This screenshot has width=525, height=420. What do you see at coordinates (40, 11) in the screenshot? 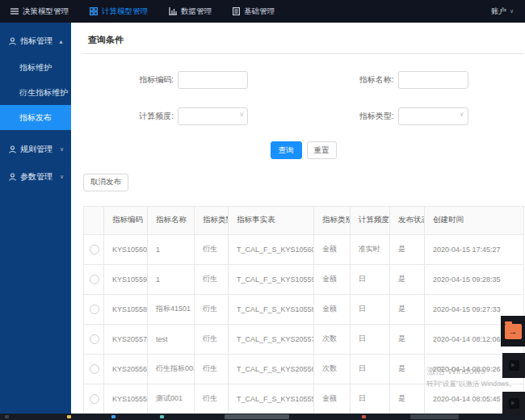
I see `nav-item-decision-model: 决策模型管理` at bounding box center [40, 11].